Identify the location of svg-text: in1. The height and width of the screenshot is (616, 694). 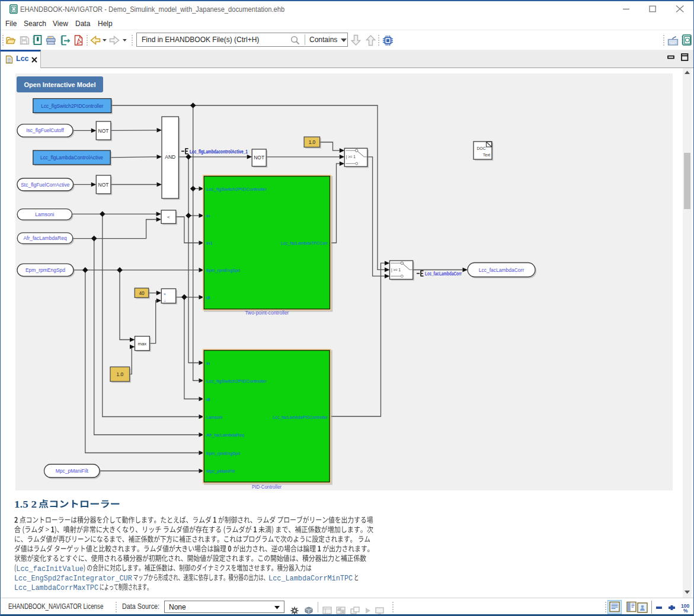
(210, 243).